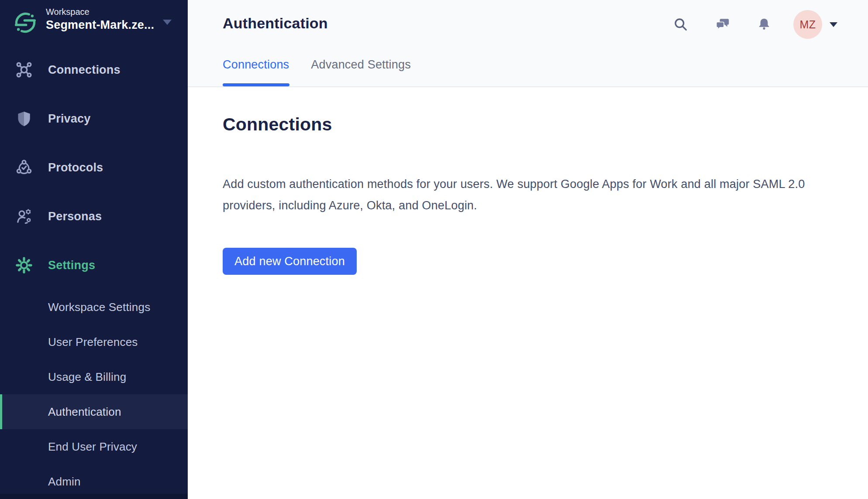 The image size is (868, 499). I want to click on workspace-name: Segment-Mark.ze..., so click(100, 25).